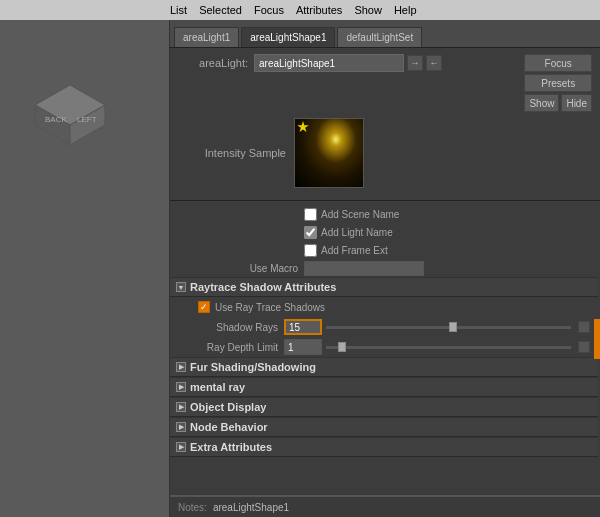 The image size is (600, 517). I want to click on shadow-rays-field, so click(303, 327).